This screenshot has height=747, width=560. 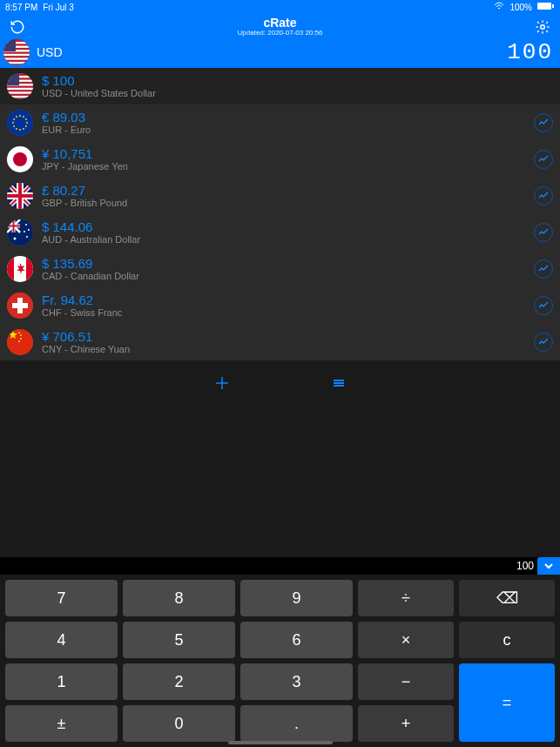 What do you see at coordinates (280, 23) in the screenshot?
I see `app-title: cRate` at bounding box center [280, 23].